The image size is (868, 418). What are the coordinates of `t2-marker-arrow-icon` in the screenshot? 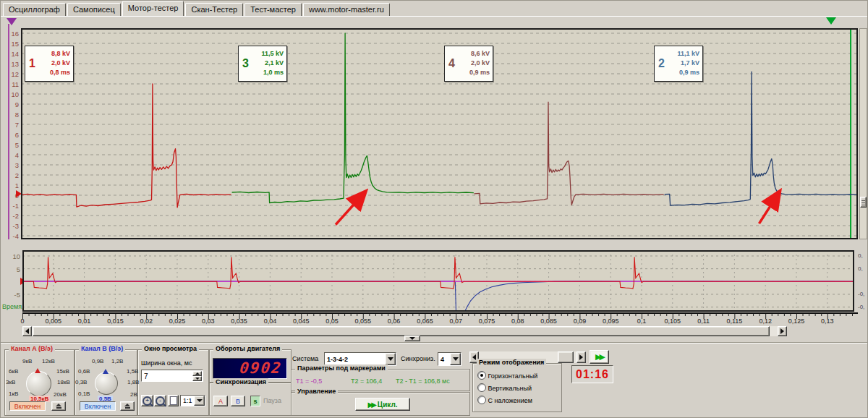 It's located at (831, 21).